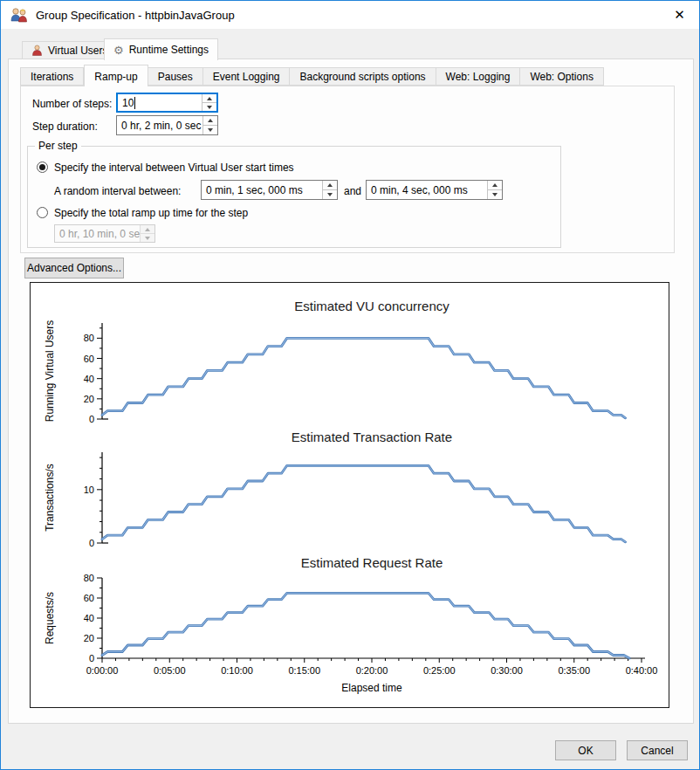  Describe the element at coordinates (351, 370) in the screenshot. I see `vu-concurrency-chart: 020406080Running Virtual Users` at that location.